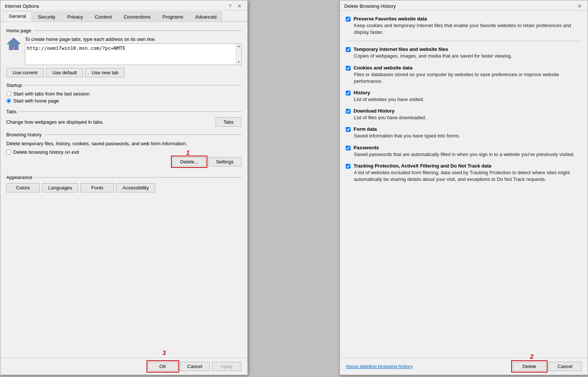 The height and width of the screenshot is (377, 588). I want to click on dbh-item-row-6: Passwords, so click(464, 148).